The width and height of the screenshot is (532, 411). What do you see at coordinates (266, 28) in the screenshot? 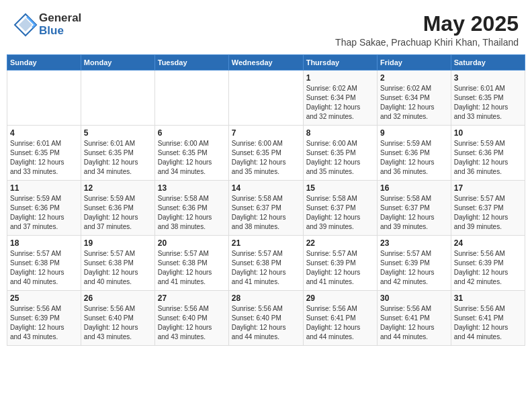
I see `page-header: General Blue May 2025 Thap Sakae, Prachu…` at bounding box center [266, 28].